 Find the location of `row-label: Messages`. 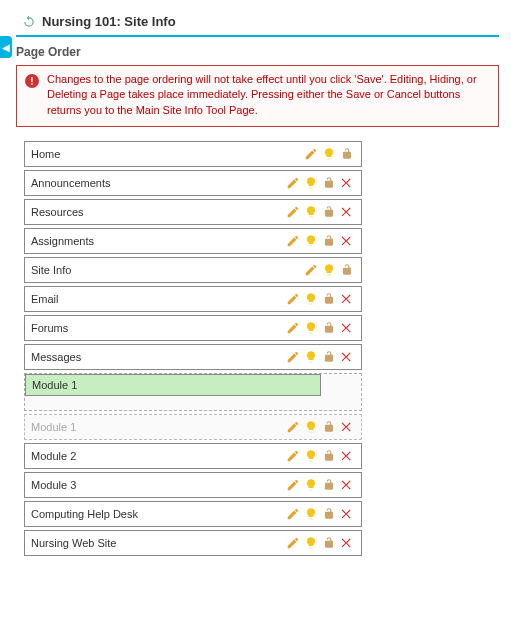

row-label: Messages is located at coordinates (158, 357).